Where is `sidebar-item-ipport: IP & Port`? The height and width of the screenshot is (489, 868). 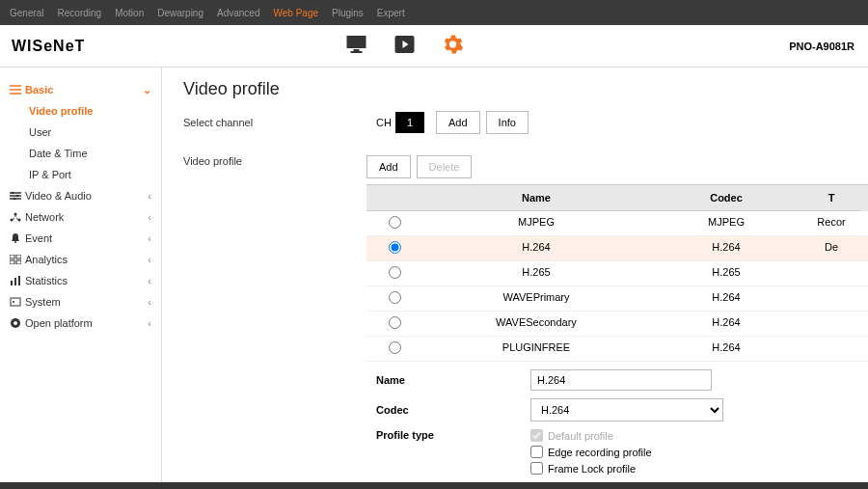 sidebar-item-ipport: IP & Port is located at coordinates (81, 175).